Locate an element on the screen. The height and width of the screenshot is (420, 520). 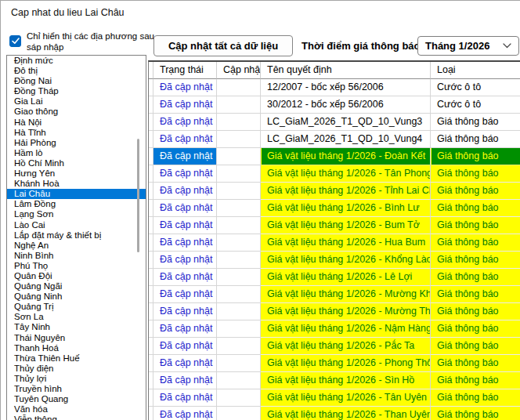
decision-name-cell: Giá vật liệu tháng 1/2026 - Hua Bum is located at coordinates (346, 243).